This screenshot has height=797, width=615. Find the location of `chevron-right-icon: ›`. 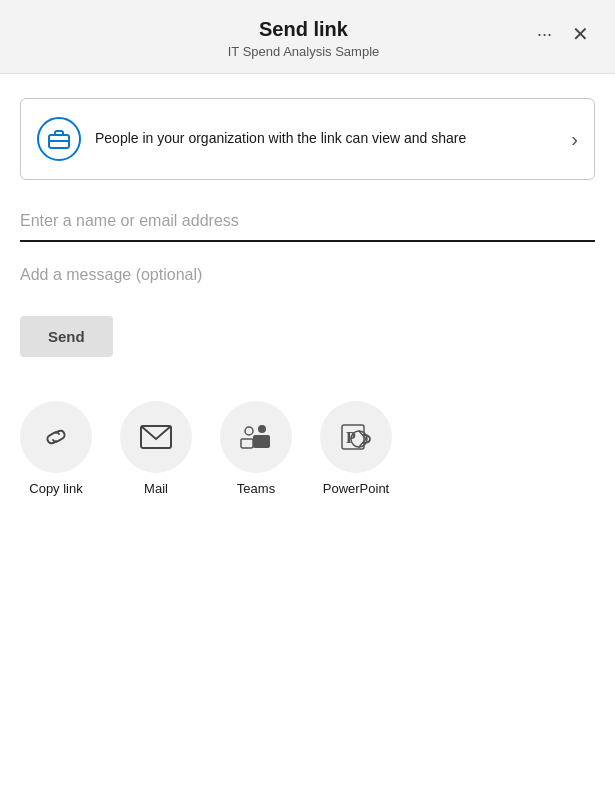

chevron-right-icon: › is located at coordinates (574, 140).